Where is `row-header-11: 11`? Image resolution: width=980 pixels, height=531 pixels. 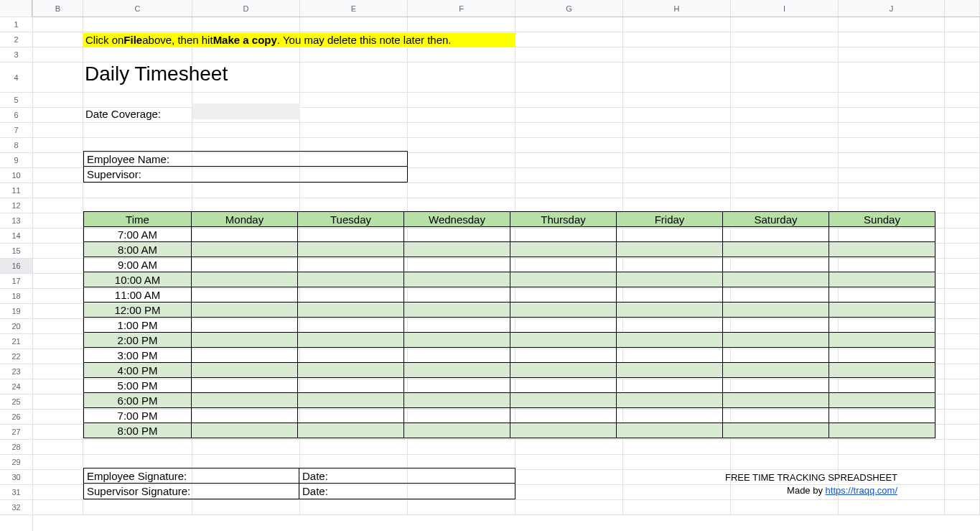
row-header-11: 11 is located at coordinates (16, 191).